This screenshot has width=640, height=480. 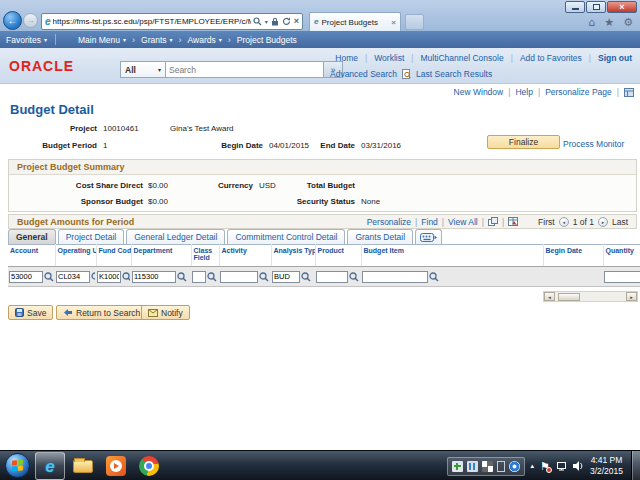 I want to click on department-lookup-icon, so click(x=182, y=277).